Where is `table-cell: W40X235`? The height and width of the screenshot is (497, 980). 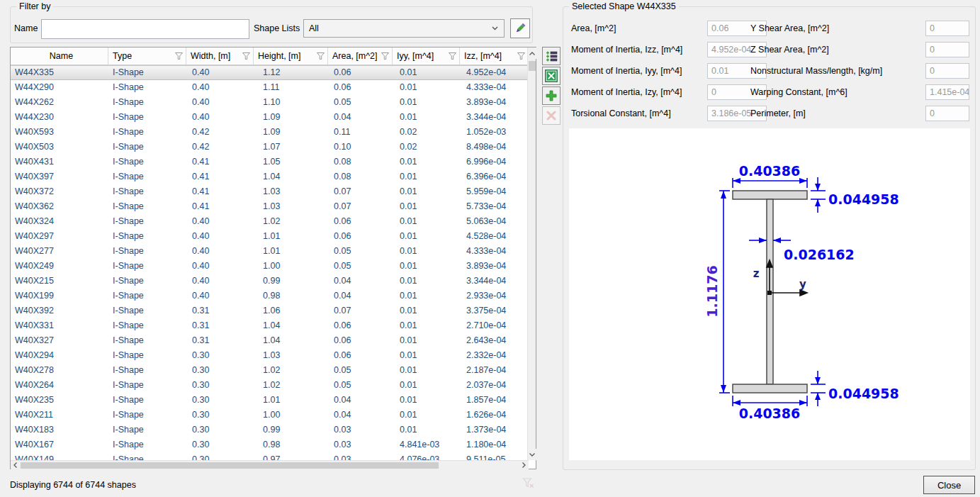 table-cell: W40X235 is located at coordinates (34, 400).